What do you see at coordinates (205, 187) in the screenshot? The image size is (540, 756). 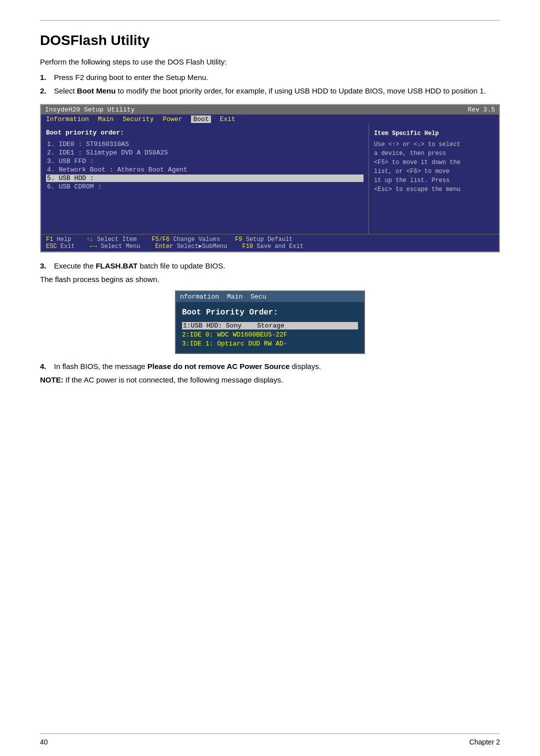 I see `bios-boot-item-5: 6. USB CDROM :` at bounding box center [205, 187].